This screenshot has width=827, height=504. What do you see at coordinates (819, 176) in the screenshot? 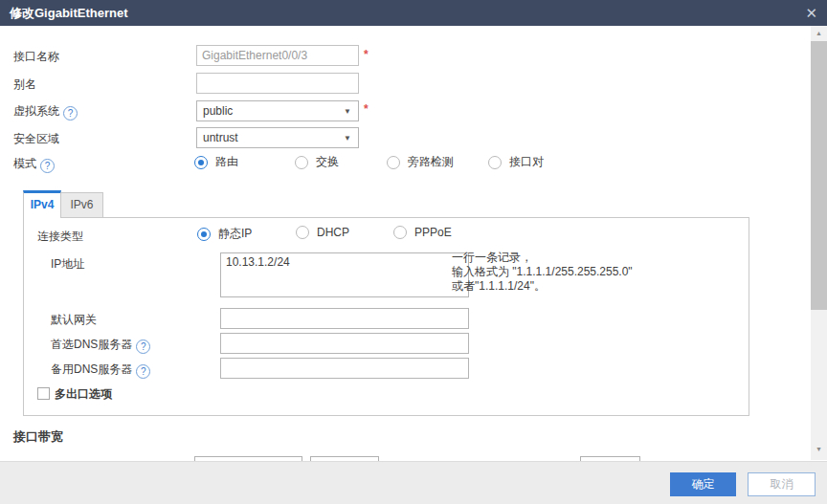
I see `scrollbar-thumb` at bounding box center [819, 176].